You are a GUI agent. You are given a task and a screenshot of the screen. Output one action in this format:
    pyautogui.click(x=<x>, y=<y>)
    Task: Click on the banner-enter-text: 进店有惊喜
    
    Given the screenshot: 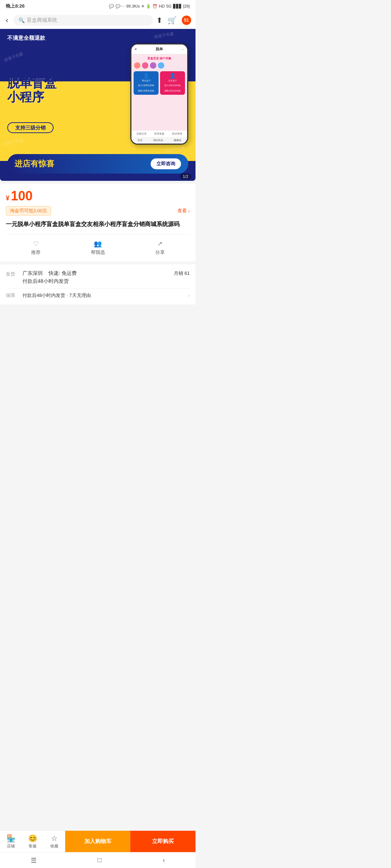 What is the action you would take?
    pyautogui.click(x=34, y=164)
    